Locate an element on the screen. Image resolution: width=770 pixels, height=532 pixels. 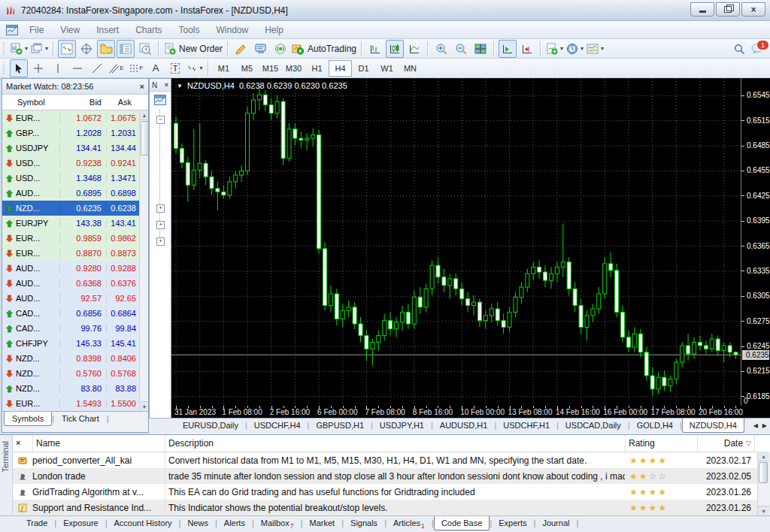
market-watch-row: AUD...0.63680.6376 is located at coordinates (75, 283).